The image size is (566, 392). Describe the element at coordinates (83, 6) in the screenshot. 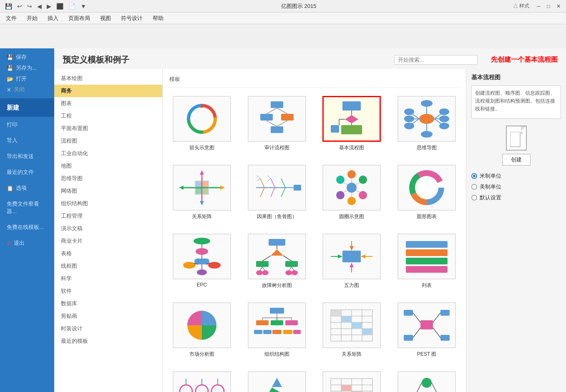

I see `toolbar-dropdown: ▼` at that location.